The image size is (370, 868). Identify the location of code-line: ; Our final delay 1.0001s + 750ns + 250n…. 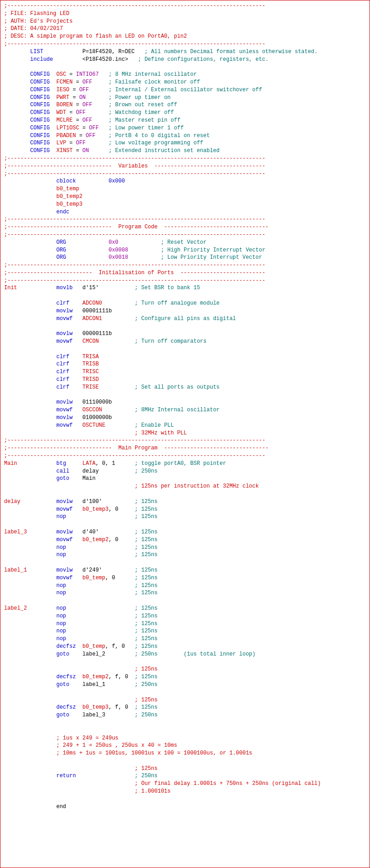
(185, 784).